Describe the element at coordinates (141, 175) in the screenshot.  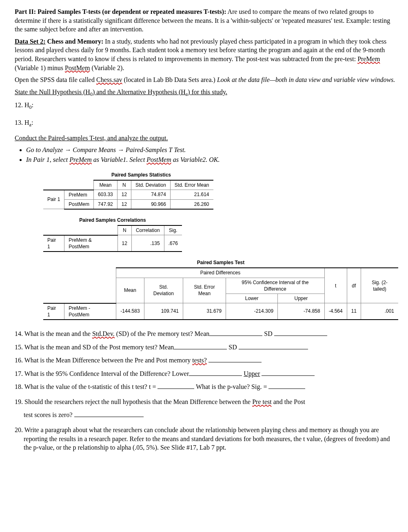
I see `table-title: Paired Samples Statistics` at that location.